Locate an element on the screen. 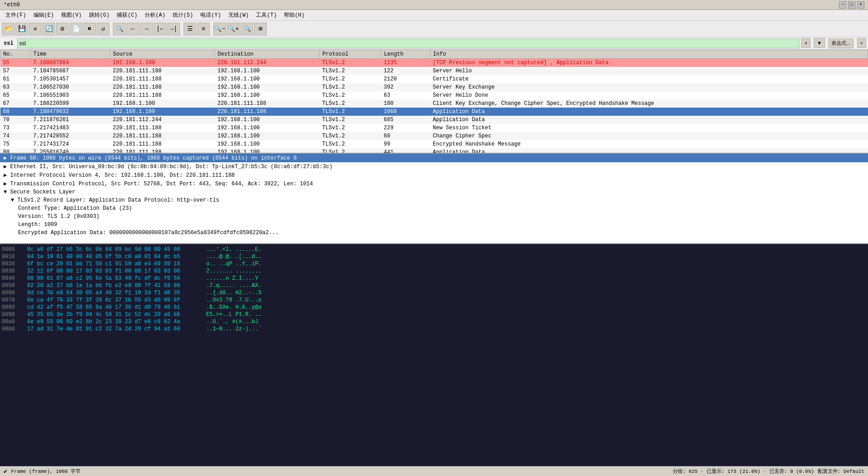 This screenshot has height=476, width=868. table-row: 657.186551903220.181.111.188192.168.1.10… is located at coordinates (434, 95).